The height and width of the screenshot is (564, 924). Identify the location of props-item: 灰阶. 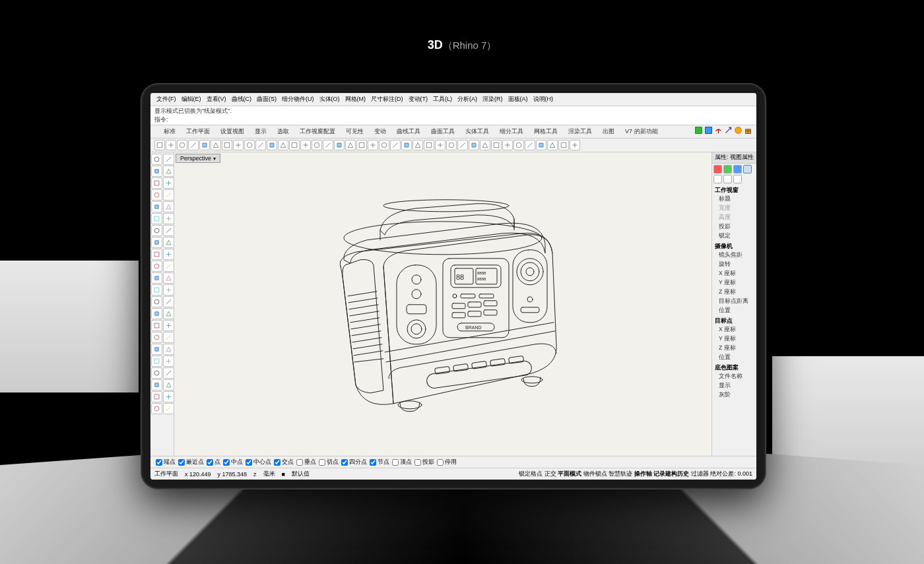
(734, 395).